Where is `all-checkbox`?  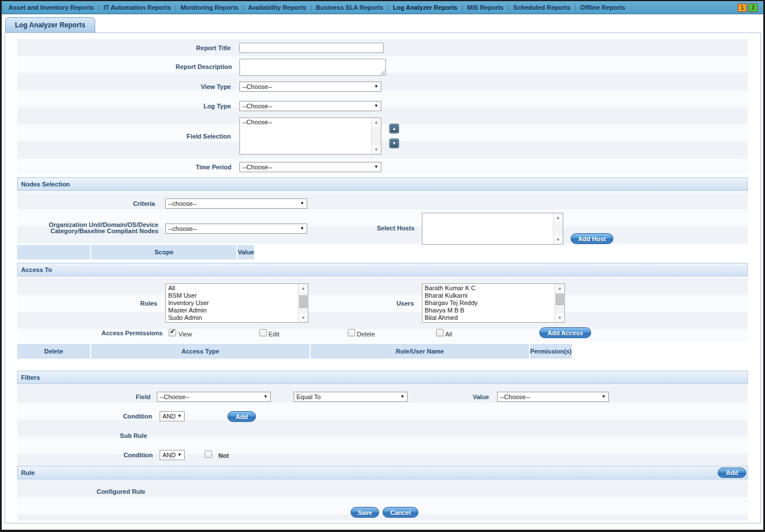
all-checkbox is located at coordinates (440, 333).